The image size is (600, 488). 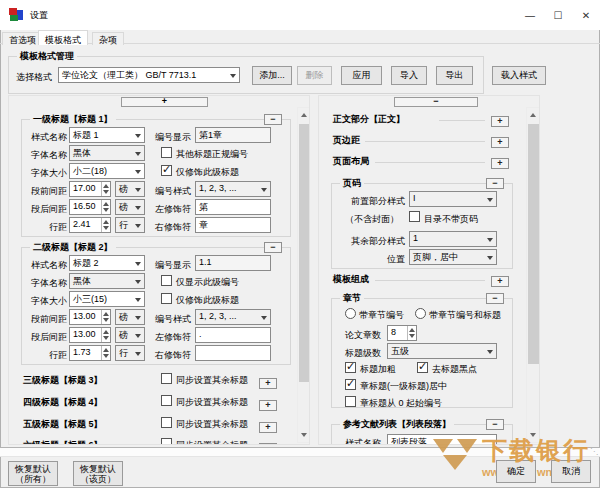 What do you see at coordinates (382, 316) in the screenshot?
I see `chapter-number-radio-label: 带章节编号` at bounding box center [382, 316].